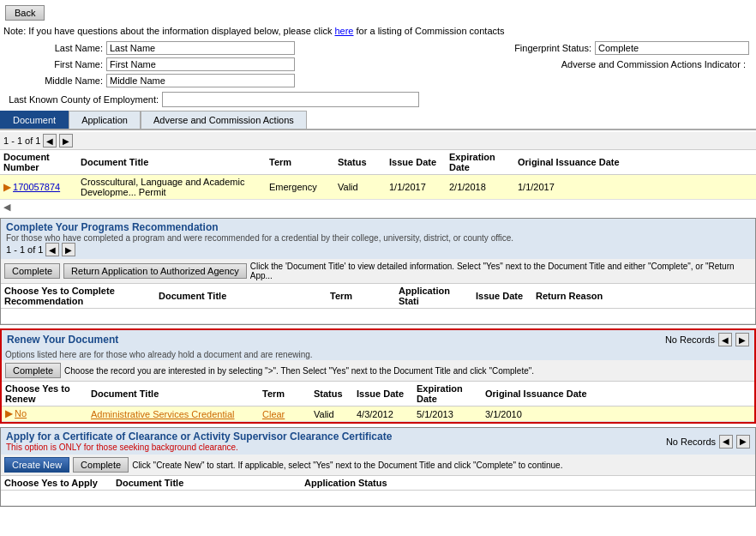  I want to click on renew-col-issue: Issue Date, so click(383, 394).